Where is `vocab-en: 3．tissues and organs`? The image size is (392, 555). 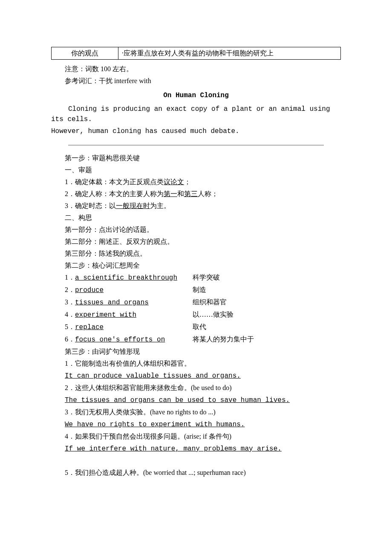 vocab-en: 3．tissues and organs is located at coordinates (115, 303).